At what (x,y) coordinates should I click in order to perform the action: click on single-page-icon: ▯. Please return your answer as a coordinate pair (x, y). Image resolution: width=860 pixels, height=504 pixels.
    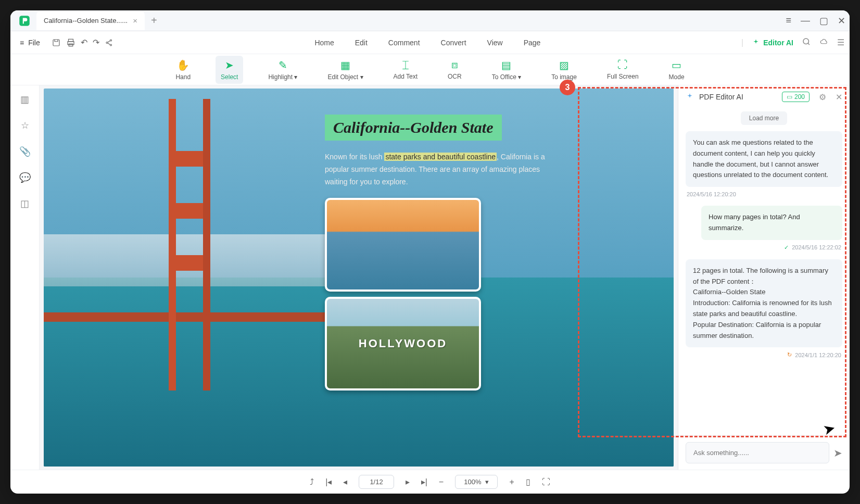
    Looking at the image, I should click on (528, 482).